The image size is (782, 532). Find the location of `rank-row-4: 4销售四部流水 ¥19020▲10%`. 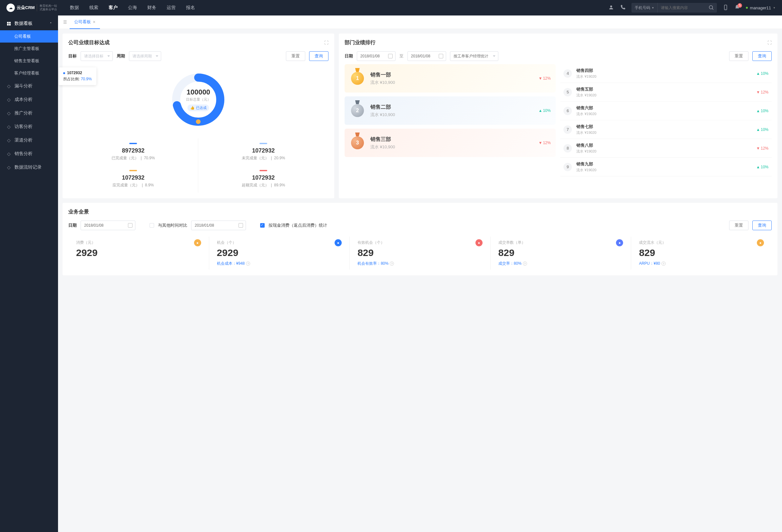

rank-row-4: 4销售四部流水 ¥19020▲10% is located at coordinates (666, 73).